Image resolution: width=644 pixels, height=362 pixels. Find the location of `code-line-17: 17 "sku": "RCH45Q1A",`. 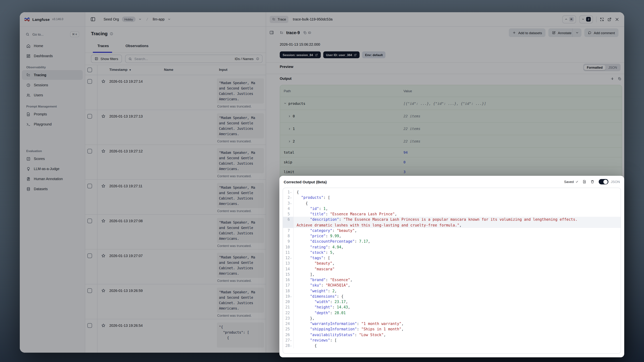

code-line-17: 17 "sku": "RCH45Q1A", is located at coordinates (452, 286).